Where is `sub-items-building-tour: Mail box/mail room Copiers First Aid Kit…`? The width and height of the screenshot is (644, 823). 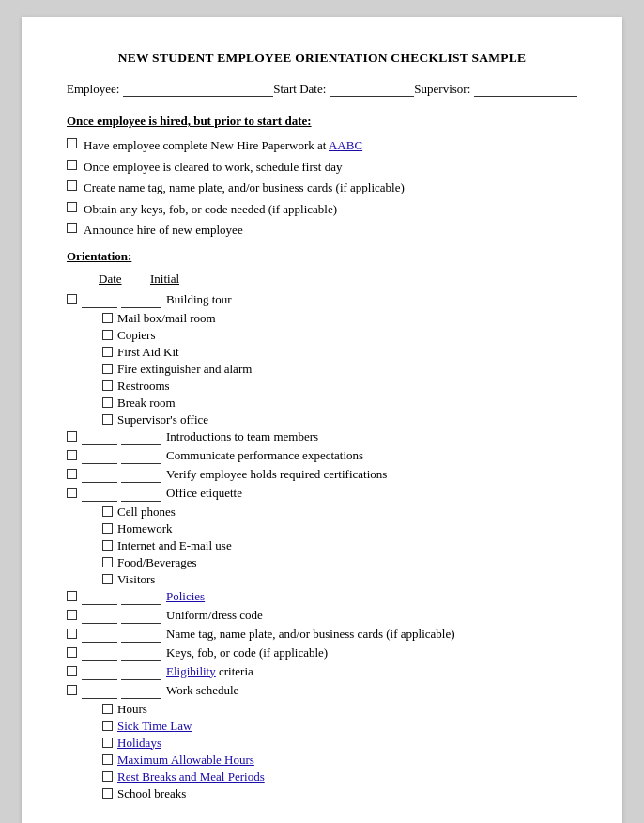
sub-items-building-tour: Mail box/mail room Copiers First Aid Kit… is located at coordinates (340, 369).